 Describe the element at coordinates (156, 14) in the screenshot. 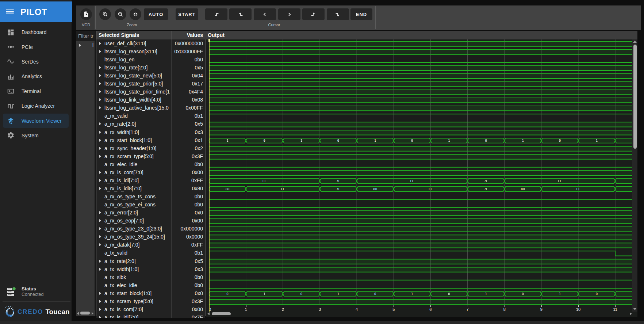

I see `zoom-auto-button: AUTO` at that location.